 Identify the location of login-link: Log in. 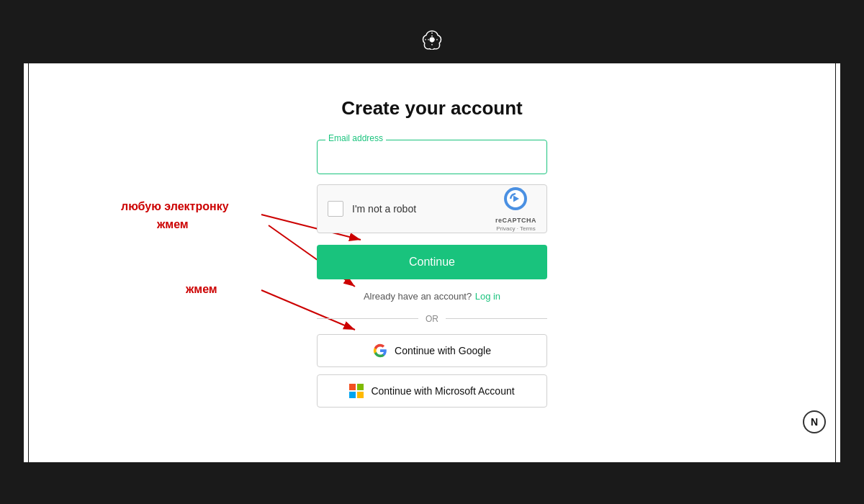
(488, 297).